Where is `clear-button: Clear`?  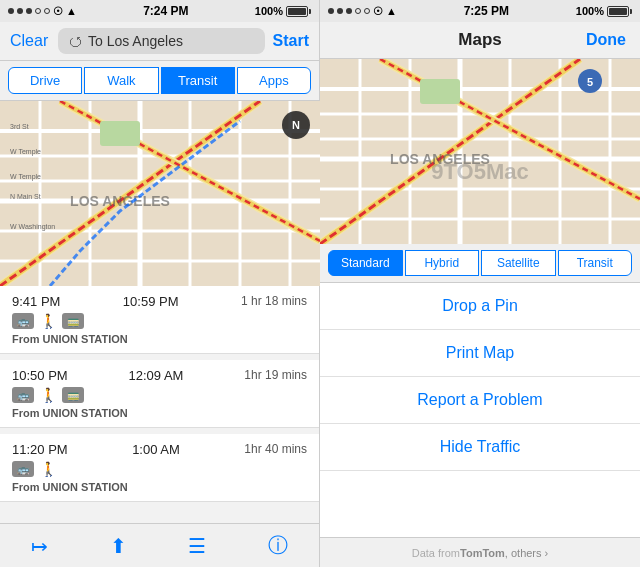 clear-button: Clear is located at coordinates (30, 41).